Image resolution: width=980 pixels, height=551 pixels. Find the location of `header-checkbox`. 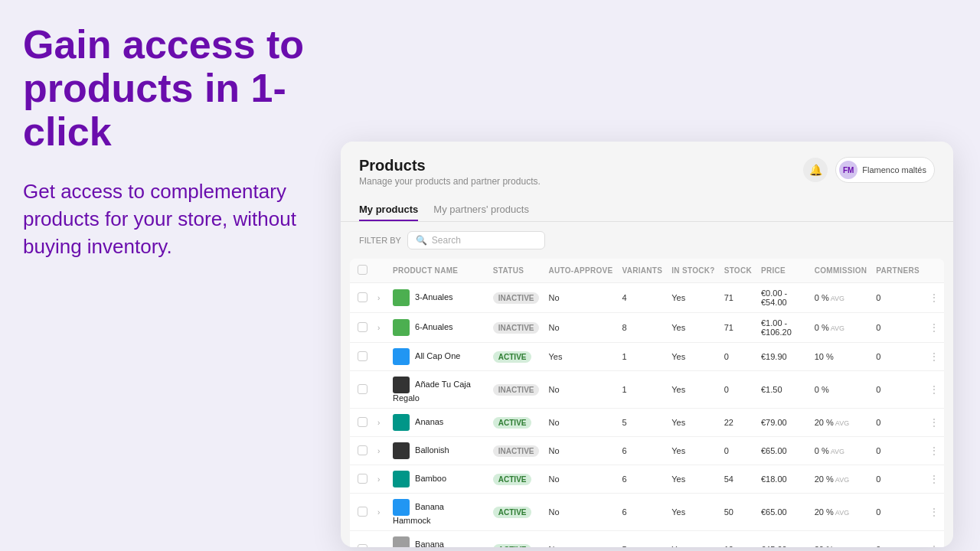

header-checkbox is located at coordinates (361, 271).